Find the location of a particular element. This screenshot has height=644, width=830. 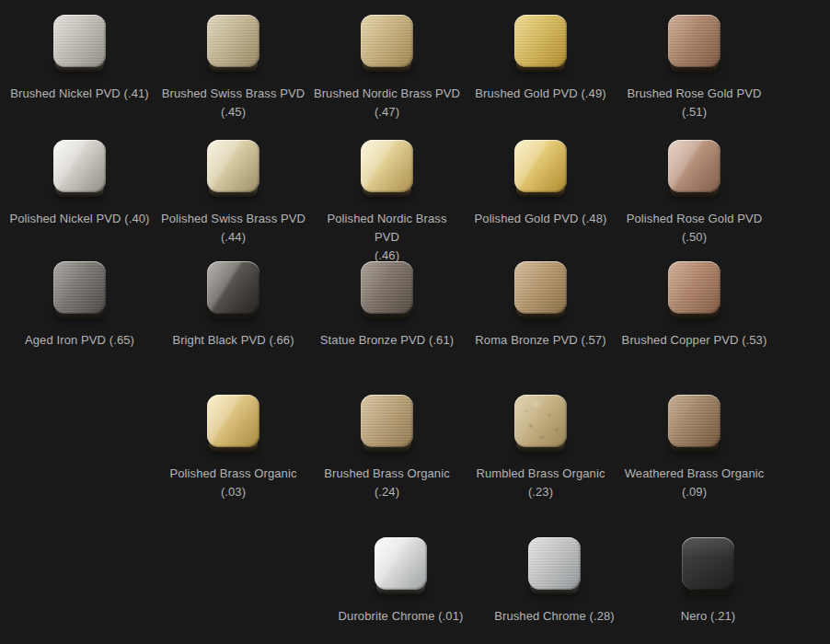

finish-option-nero-21: Nero (.21) is located at coordinates (709, 581).